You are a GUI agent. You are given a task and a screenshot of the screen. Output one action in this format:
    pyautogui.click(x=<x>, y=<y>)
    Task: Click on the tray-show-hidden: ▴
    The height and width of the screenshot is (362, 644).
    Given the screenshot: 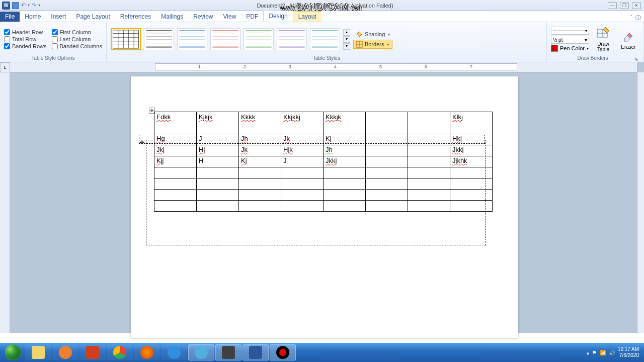 What is the action you would take?
    pyautogui.click(x=588, y=353)
    